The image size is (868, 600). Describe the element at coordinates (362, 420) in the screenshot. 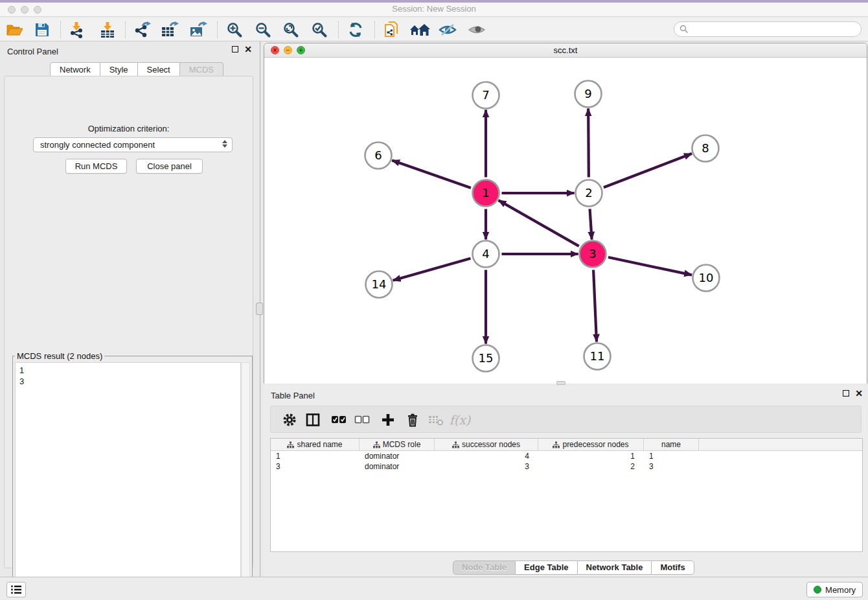

I see `deselect-all-columns-button` at that location.